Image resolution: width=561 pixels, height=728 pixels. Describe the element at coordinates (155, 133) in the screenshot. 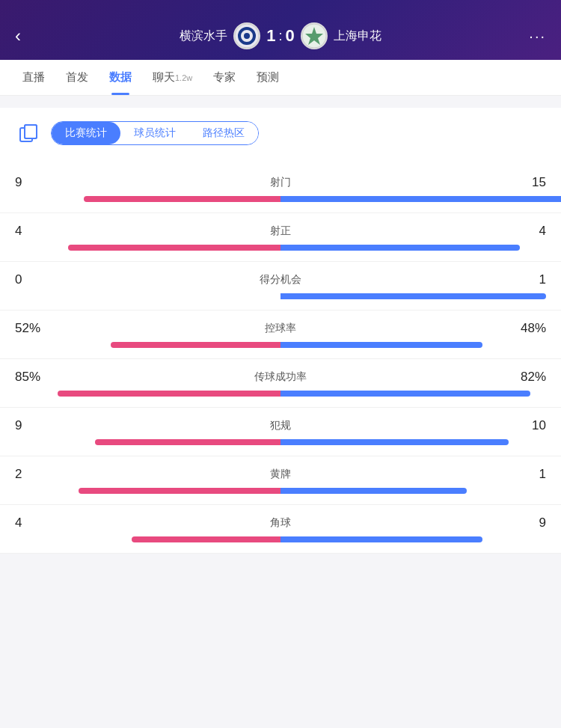

I see `sub-tab-player-stats: 球员统计` at that location.